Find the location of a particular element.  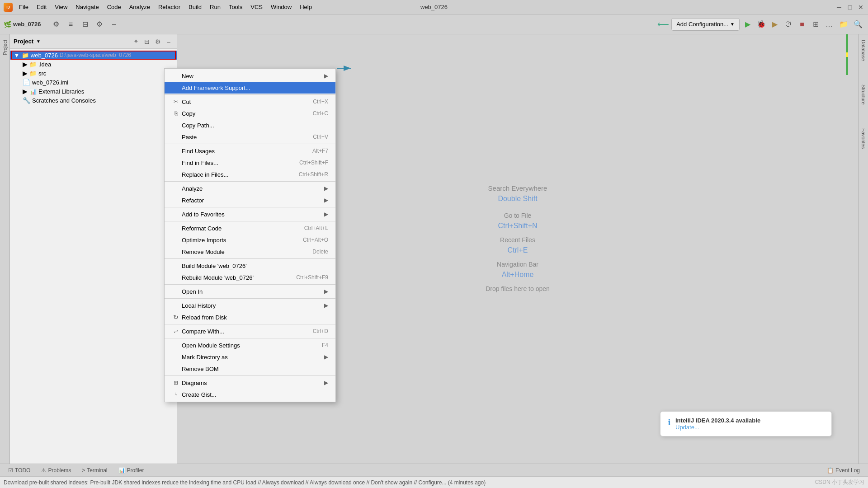

menu-code: Code is located at coordinates (114, 7).